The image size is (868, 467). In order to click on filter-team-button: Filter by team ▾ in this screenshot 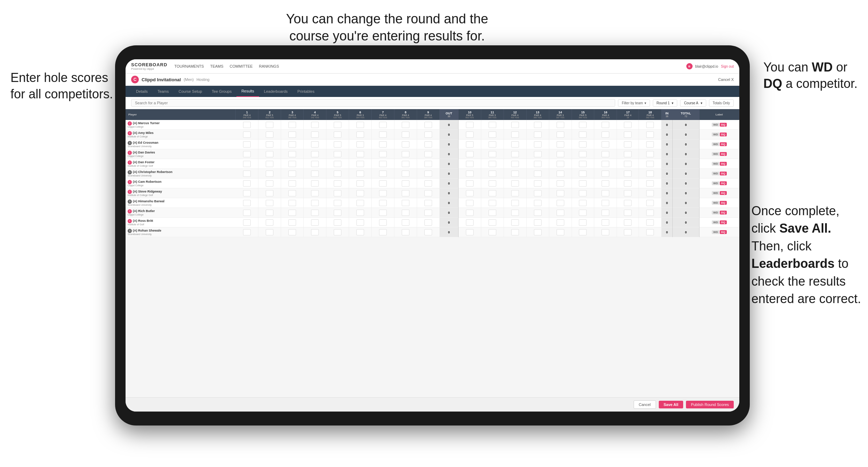, I will do `click(634, 103)`.